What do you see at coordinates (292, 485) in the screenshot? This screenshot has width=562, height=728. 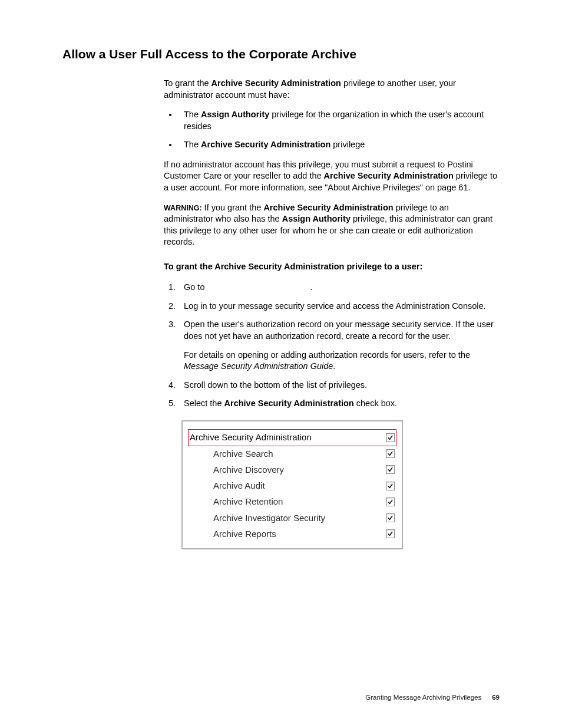 I see `privileges-panel: Archive Security Administration Archive …` at bounding box center [292, 485].